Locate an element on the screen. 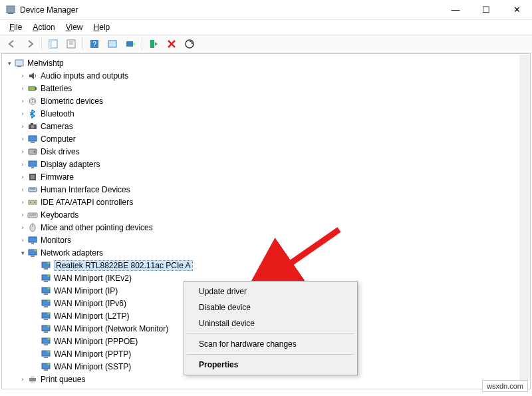  tree-category: › Bluetooth is located at coordinates (273, 113).